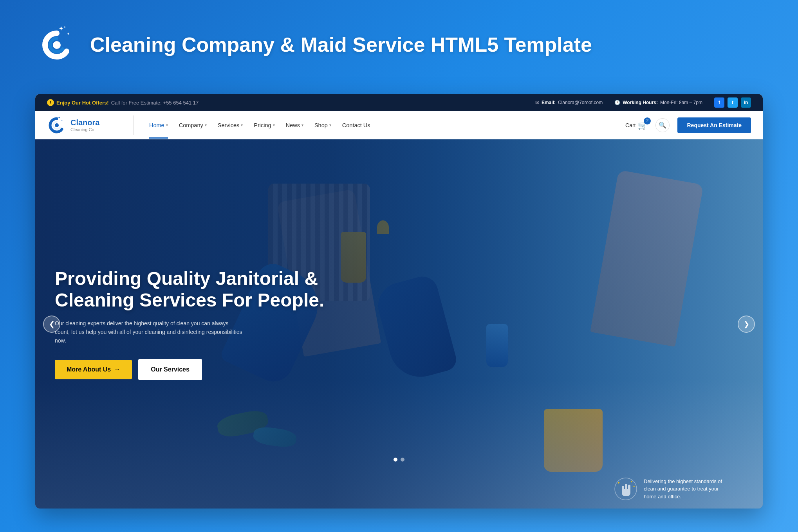 Image resolution: width=798 pixels, height=532 pixels. Describe the element at coordinates (264, 125) in the screenshot. I see `nav-pricing: Pricing ▾` at that location.